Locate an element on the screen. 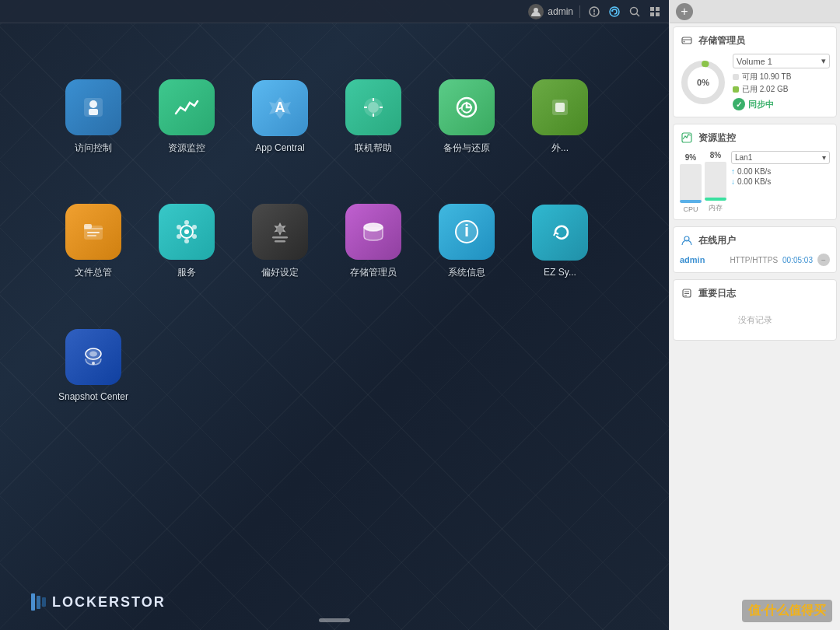 The height and width of the screenshot is (630, 840). mem-label: 内存 is located at coordinates (716, 208).